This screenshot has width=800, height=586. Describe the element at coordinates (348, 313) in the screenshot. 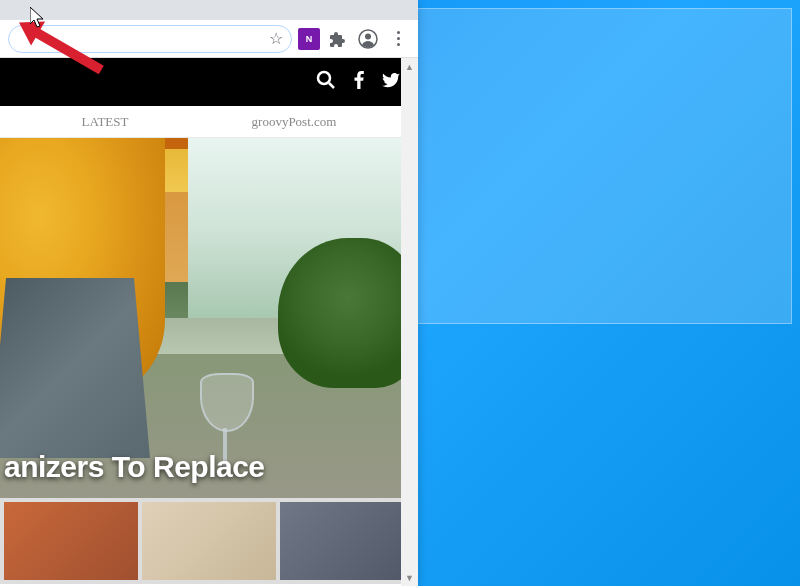

I see `hero-plants` at that location.